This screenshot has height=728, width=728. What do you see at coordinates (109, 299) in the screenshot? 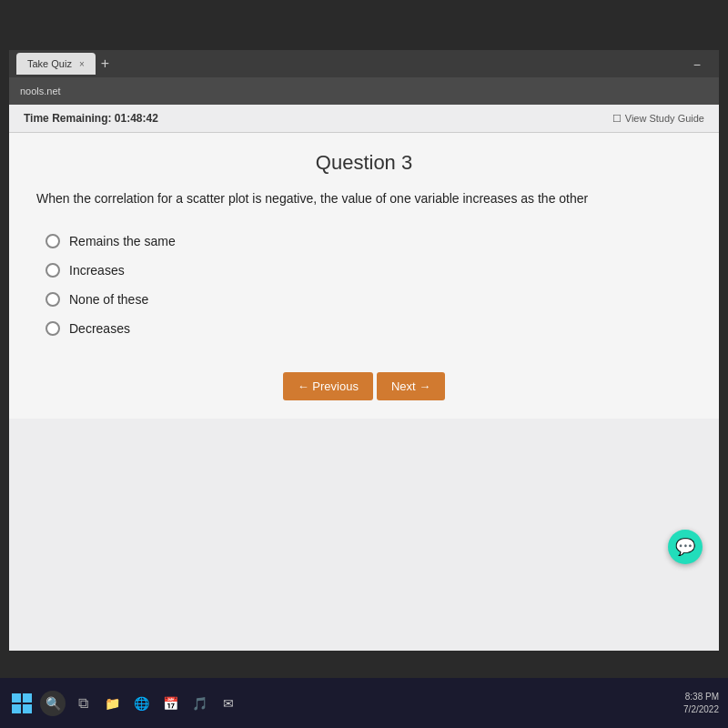
I see `option-none-of-these-label: None of these` at bounding box center [109, 299].